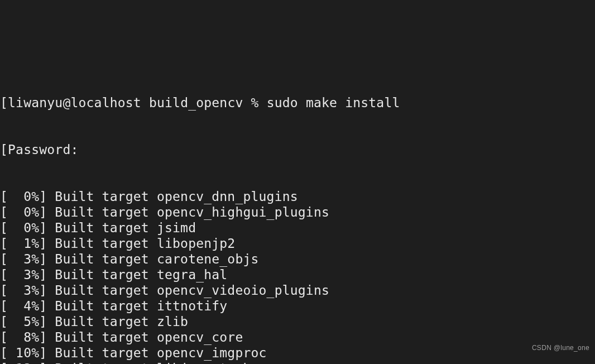 The height and width of the screenshot is (364, 595). I want to click on prompt-symbol: %, so click(255, 103).